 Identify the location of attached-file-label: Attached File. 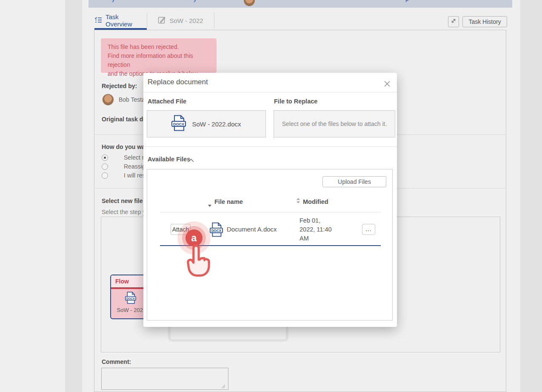
(167, 101).